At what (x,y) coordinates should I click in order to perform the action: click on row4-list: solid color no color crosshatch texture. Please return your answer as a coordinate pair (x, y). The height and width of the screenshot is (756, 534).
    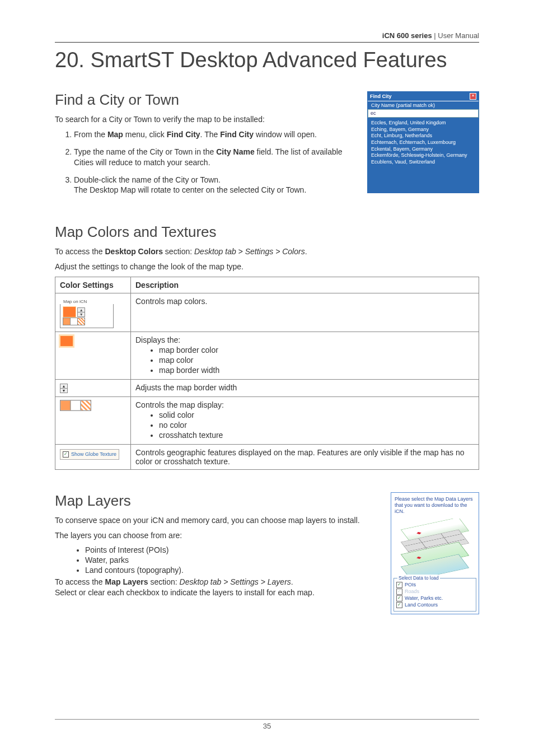
    Looking at the image, I should click on (317, 425).